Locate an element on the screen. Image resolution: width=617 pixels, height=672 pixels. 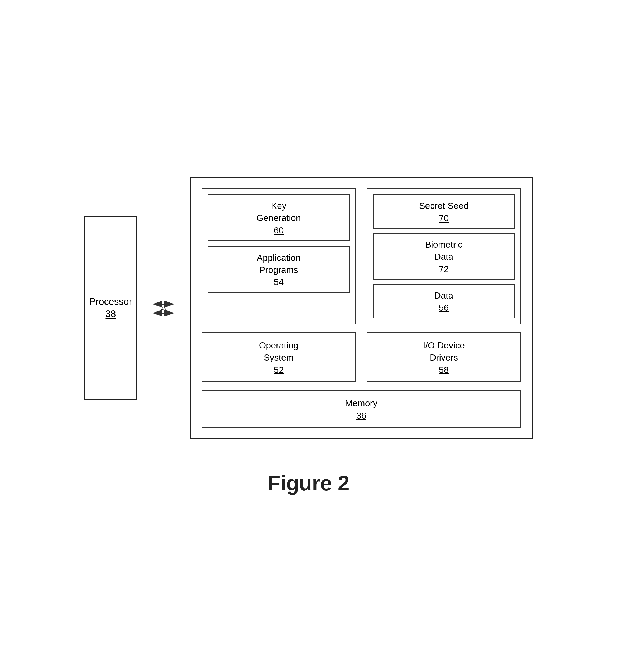
processor-label: Processor 38 is located at coordinates (111, 308).